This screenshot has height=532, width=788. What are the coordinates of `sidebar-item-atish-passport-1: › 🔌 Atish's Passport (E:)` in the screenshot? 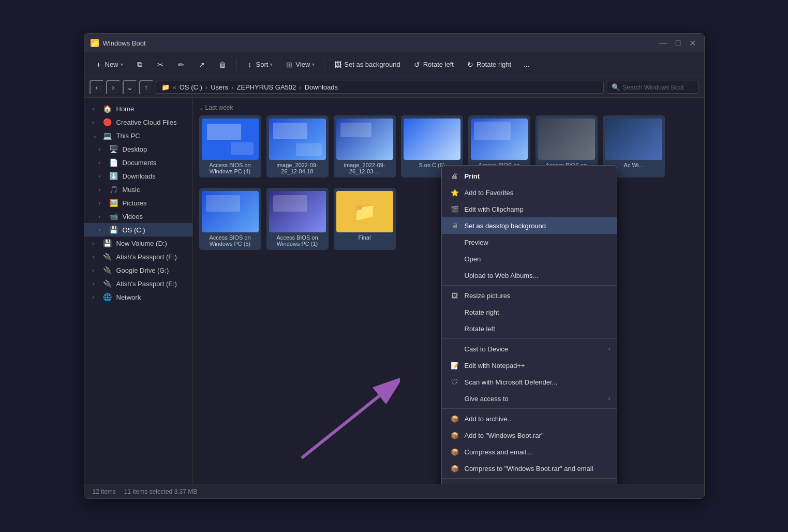 It's located at (139, 257).